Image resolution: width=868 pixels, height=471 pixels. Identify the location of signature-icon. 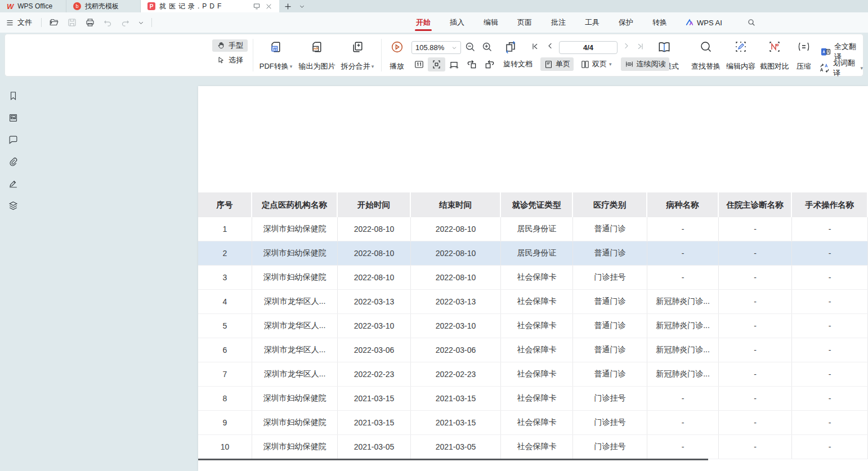
(13, 183).